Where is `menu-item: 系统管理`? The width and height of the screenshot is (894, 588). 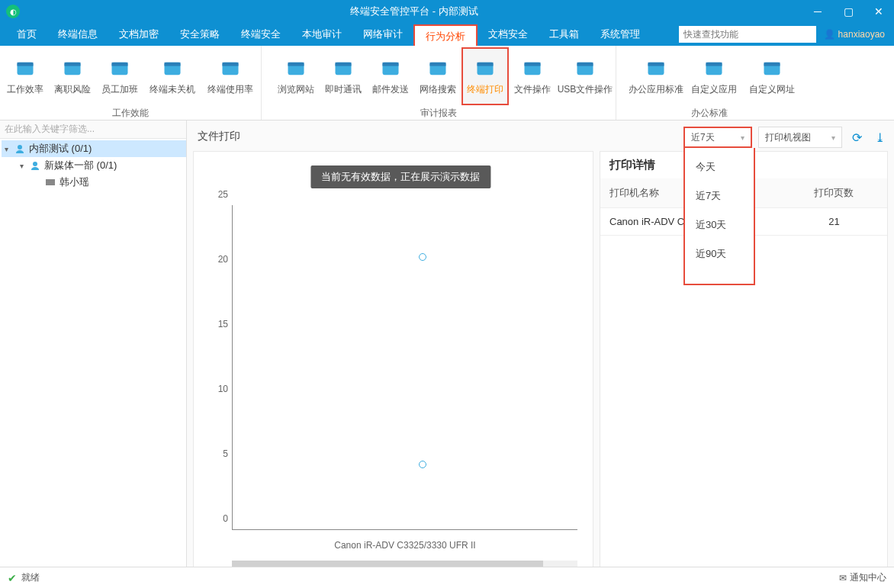 menu-item: 系统管理 is located at coordinates (620, 34).